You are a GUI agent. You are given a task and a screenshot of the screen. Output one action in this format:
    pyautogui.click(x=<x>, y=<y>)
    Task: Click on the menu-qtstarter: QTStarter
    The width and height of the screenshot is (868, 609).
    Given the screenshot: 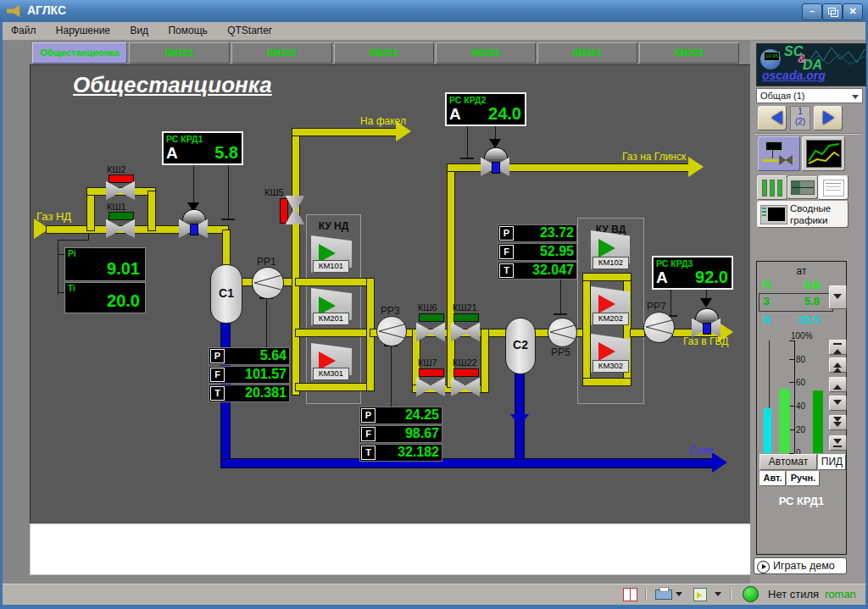 What is the action you would take?
    pyautogui.click(x=249, y=29)
    